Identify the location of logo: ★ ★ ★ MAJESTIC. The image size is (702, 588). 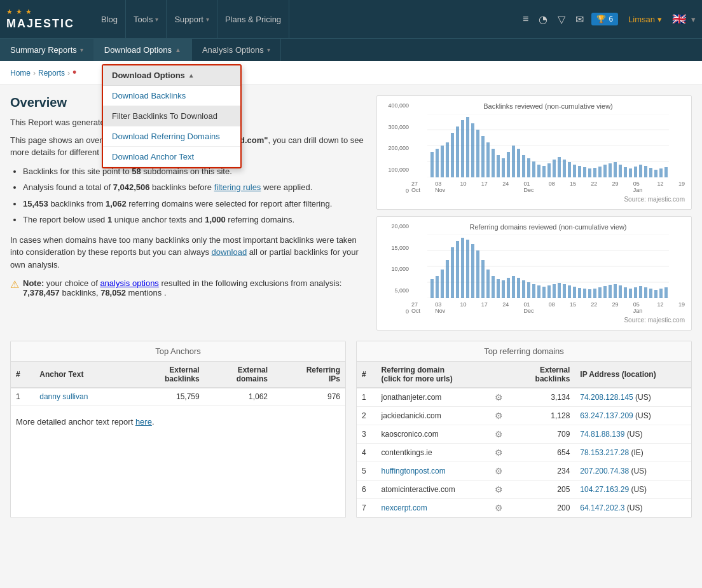
(41, 19).